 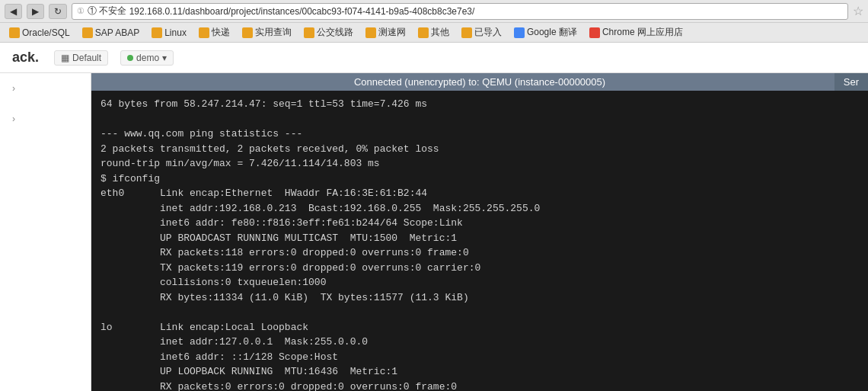 What do you see at coordinates (164, 58) in the screenshot?
I see `dropdown-chevron-icon: ▾` at bounding box center [164, 58].